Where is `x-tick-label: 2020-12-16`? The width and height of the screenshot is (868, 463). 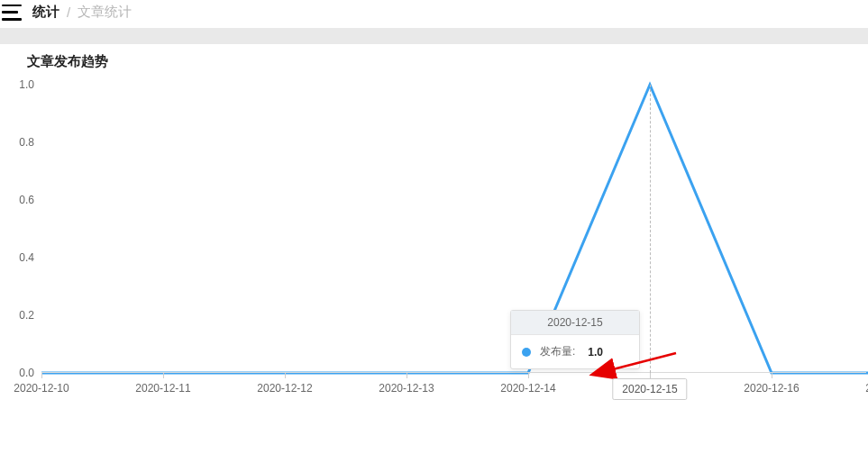 x-tick-label: 2020-12-16 is located at coordinates (772, 388).